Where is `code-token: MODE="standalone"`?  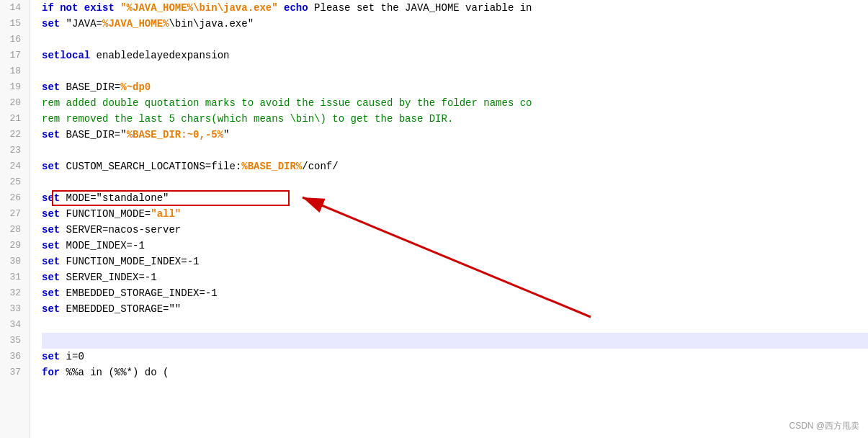 code-token: MODE="standalone" is located at coordinates (118, 198).